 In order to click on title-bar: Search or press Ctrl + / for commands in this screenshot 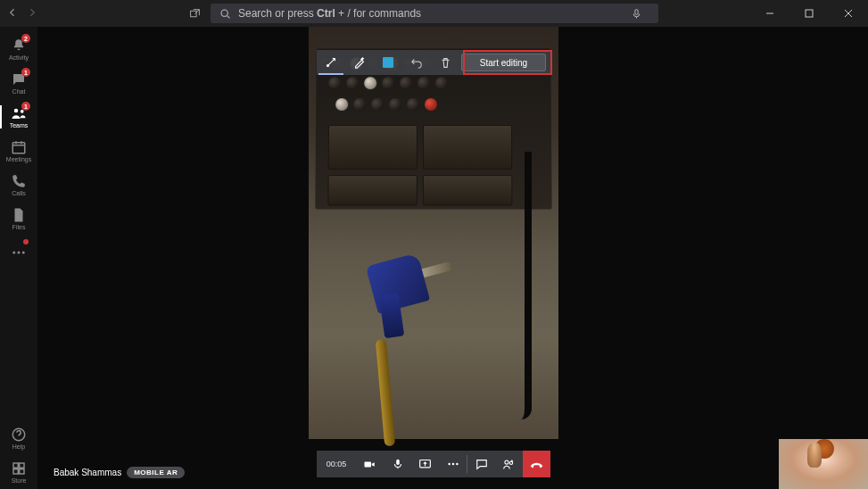, I will do `click(434, 13)`.